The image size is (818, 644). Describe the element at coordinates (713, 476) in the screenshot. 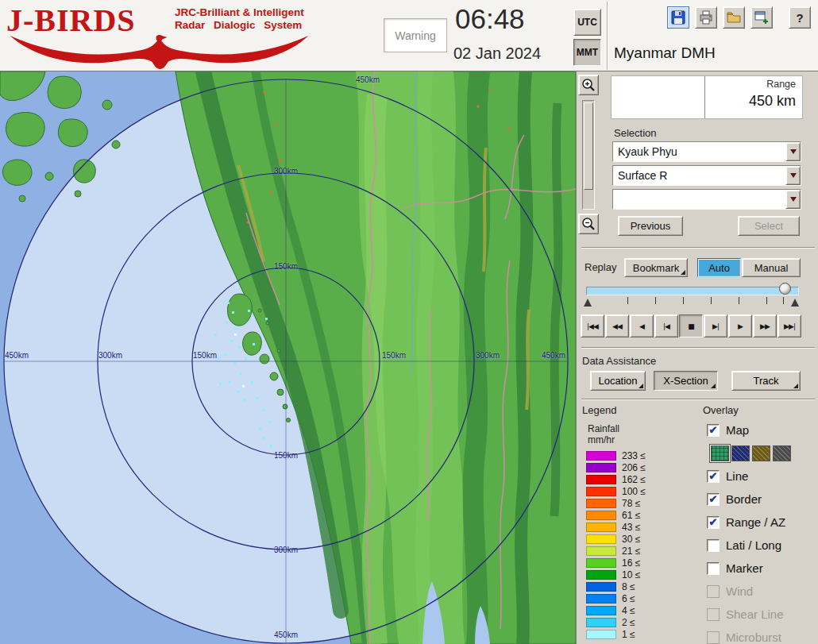

I see `checkbox-line: ✔` at that location.